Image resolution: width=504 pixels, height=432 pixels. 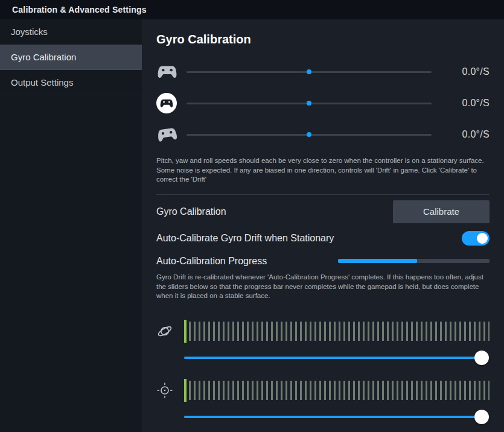 I want to click on gyro-speed-row-pitch: 0.0°/S, so click(x=323, y=72).